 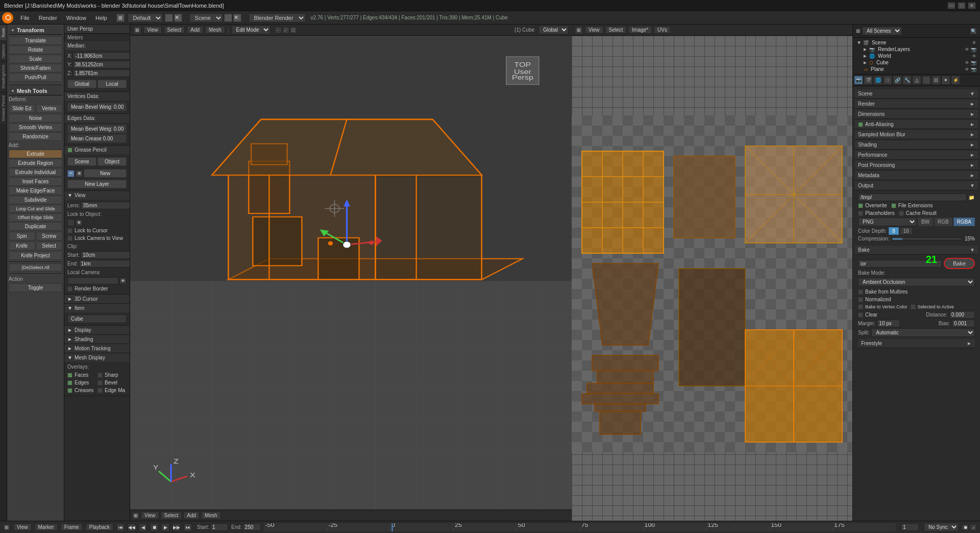 What do you see at coordinates (77, 18) in the screenshot?
I see `menu-window: Window` at bounding box center [77, 18].